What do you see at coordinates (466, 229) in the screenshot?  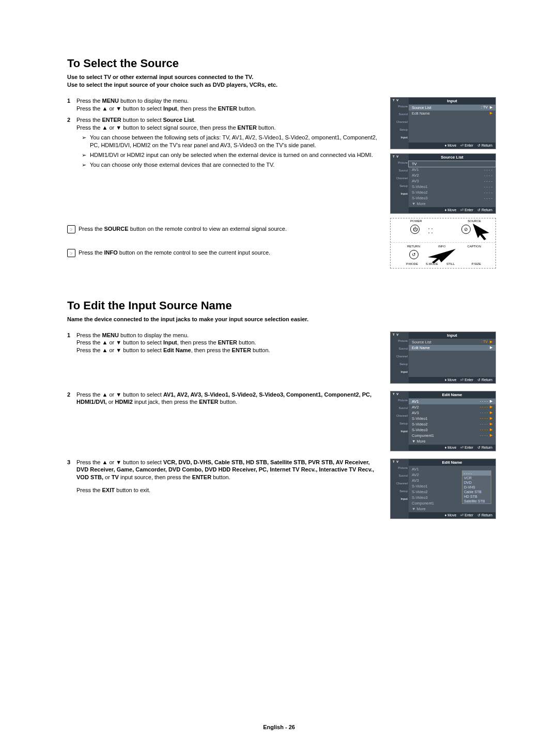 I see `source-icon: ⊘` at bounding box center [466, 229].